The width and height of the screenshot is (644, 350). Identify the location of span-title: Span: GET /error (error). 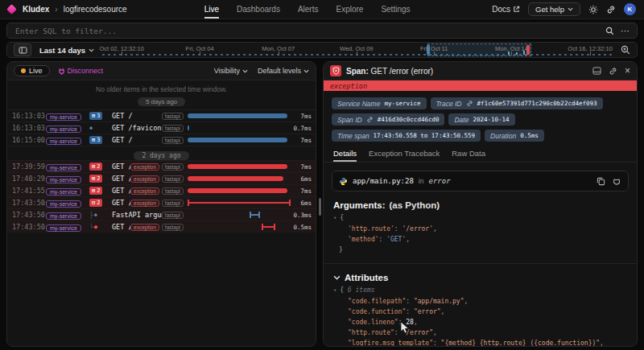
(390, 71).